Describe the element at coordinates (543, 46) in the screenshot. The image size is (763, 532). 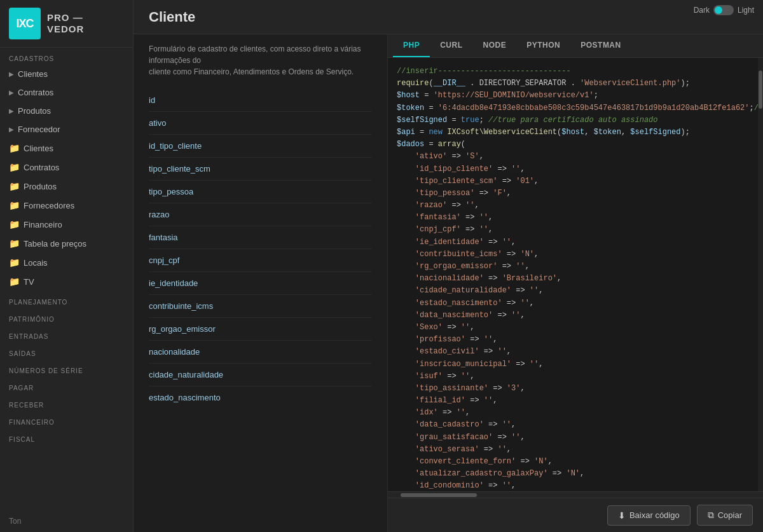
I see `tab-python: PYTHON` at that location.